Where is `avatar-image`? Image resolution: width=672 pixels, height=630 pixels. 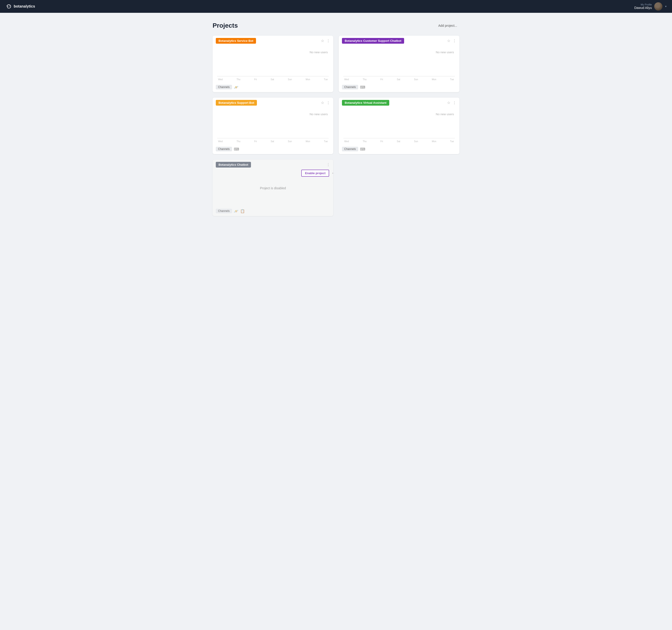 avatar-image is located at coordinates (658, 6).